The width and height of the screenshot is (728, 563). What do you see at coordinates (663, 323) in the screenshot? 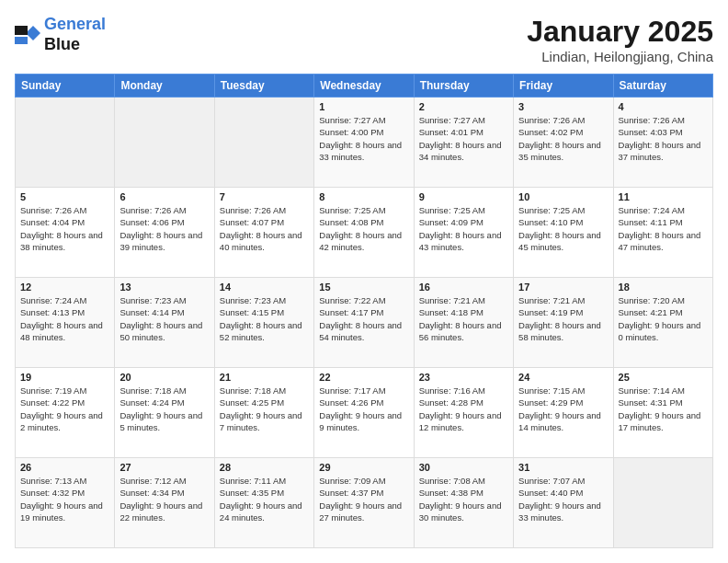
I see `calendar-cell: 18Sunrise: 7:20 AM Sunset: 4:21 PM Dayli…` at bounding box center [663, 323].